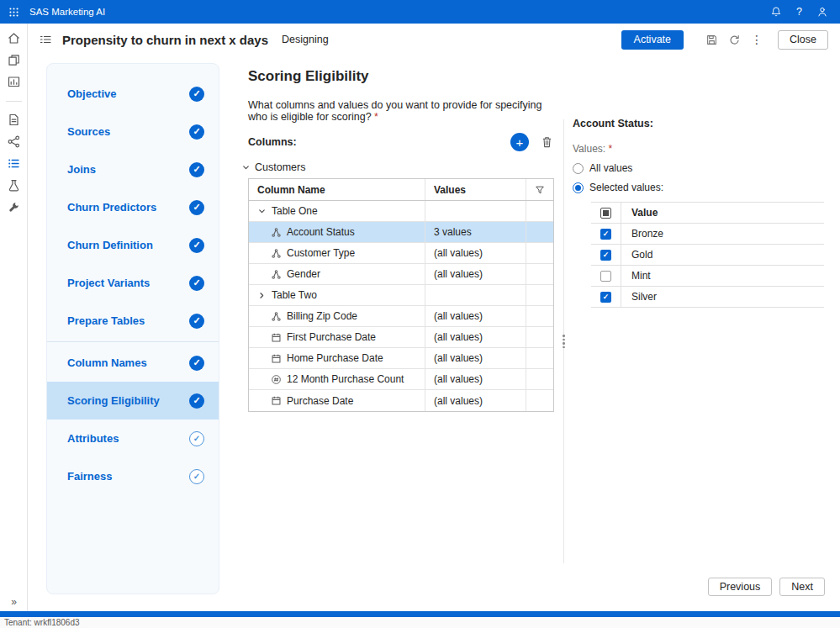 This screenshot has width=840, height=628. What do you see at coordinates (272, 142) in the screenshot?
I see `columns-label: Columns:` at bounding box center [272, 142].